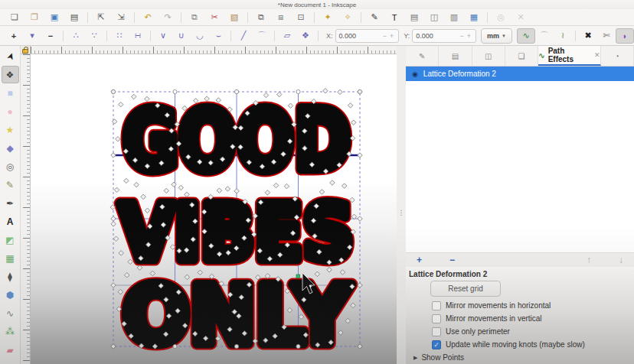 This screenshot has width=634, height=364. What do you see at coordinates (32, 36) in the screenshot?
I see `insert-node-options-icon: ▾` at bounding box center [32, 36].